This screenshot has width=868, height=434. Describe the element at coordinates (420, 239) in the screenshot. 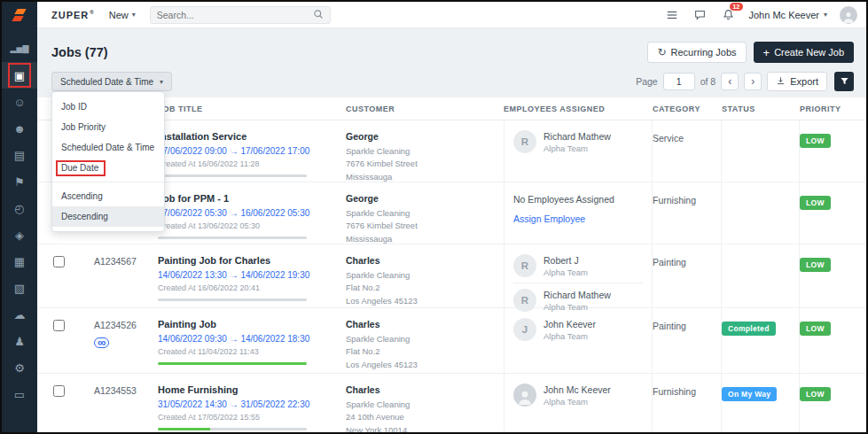

I see `customer-city: Mississauga` at that location.